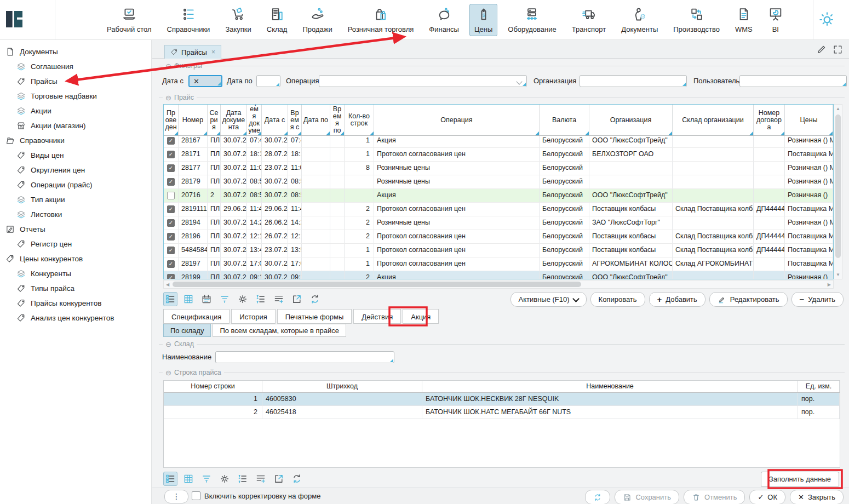 The height and width of the screenshot is (504, 849). I want to click on date-from-input: ✕, so click(205, 81).